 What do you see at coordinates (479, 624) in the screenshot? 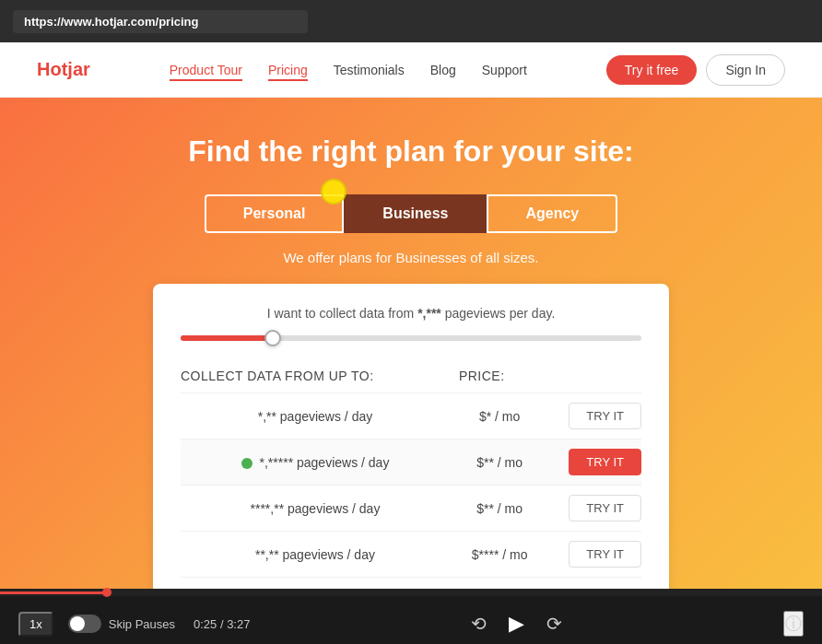
I see `rewind-button: ⟲` at bounding box center [479, 624].